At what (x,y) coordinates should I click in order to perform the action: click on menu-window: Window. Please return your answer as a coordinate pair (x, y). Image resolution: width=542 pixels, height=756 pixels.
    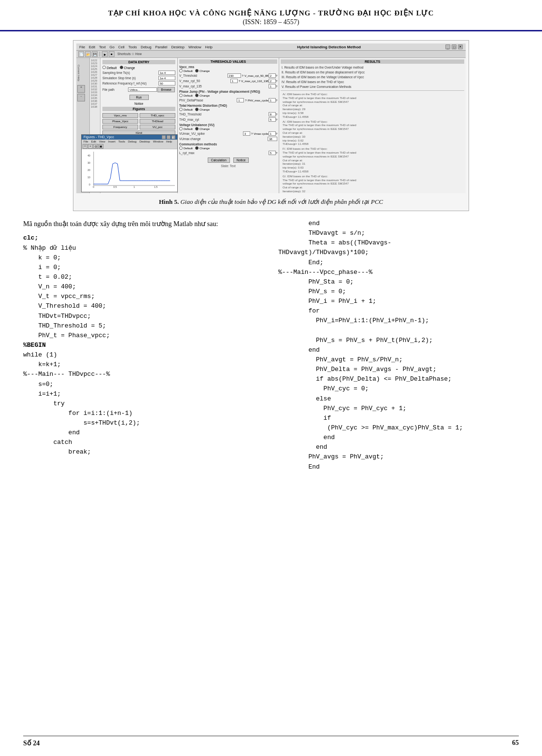
    Looking at the image, I should click on (195, 47).